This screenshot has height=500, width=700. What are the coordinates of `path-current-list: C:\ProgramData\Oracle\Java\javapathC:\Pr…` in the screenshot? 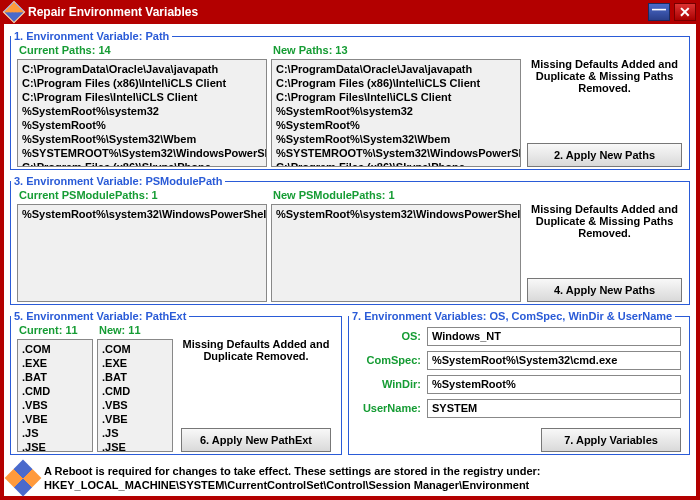 It's located at (142, 113).